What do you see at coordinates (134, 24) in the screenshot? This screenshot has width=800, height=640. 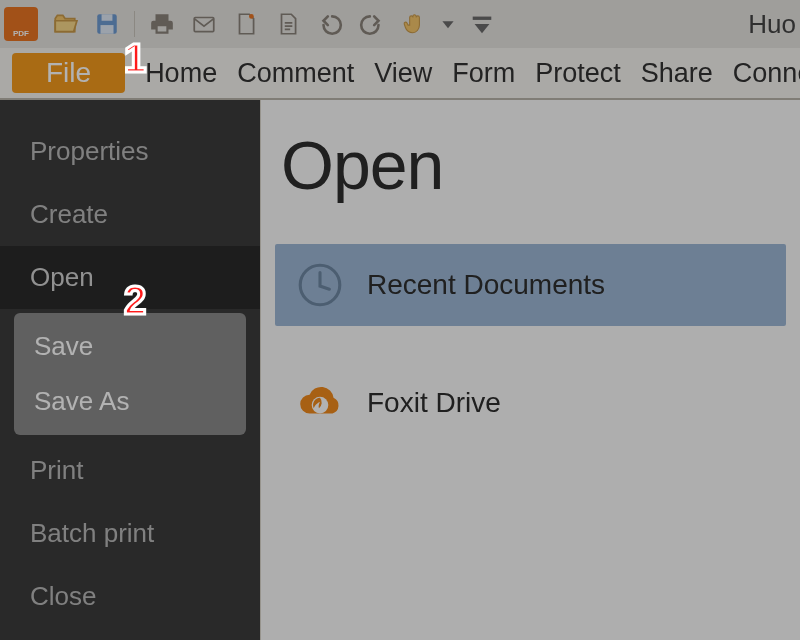 I see `separator` at bounding box center [134, 24].